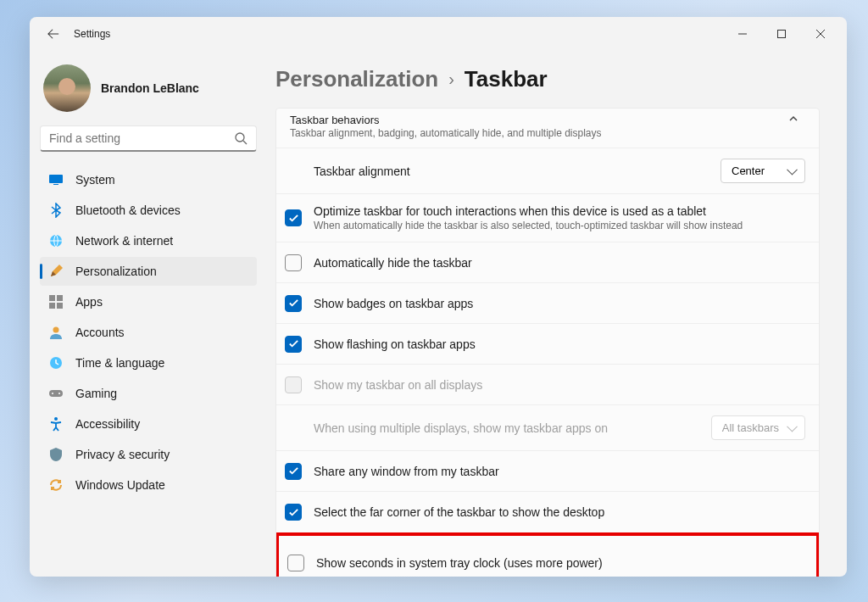  Describe the element at coordinates (438, 34) in the screenshot. I see `titlebar: Settings` at that location.